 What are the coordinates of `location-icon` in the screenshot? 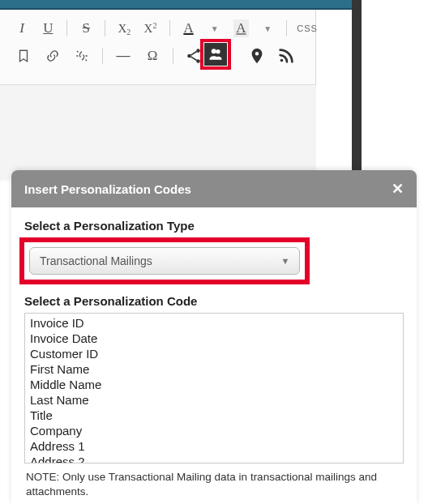 It's located at (257, 56).